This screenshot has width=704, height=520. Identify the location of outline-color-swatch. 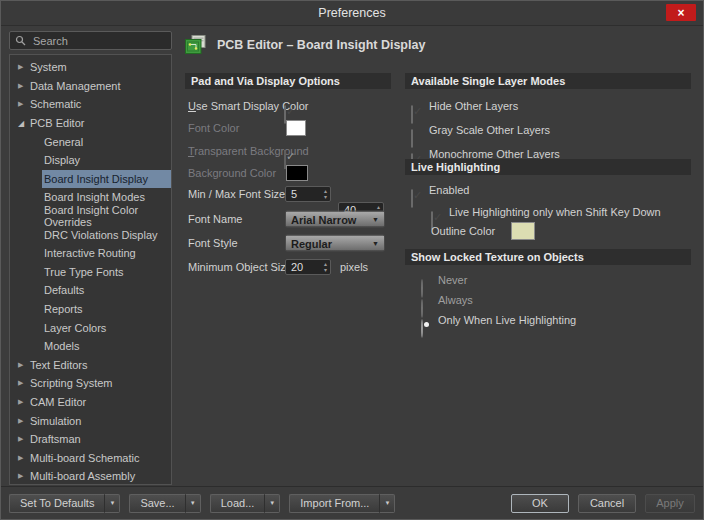
(523, 231).